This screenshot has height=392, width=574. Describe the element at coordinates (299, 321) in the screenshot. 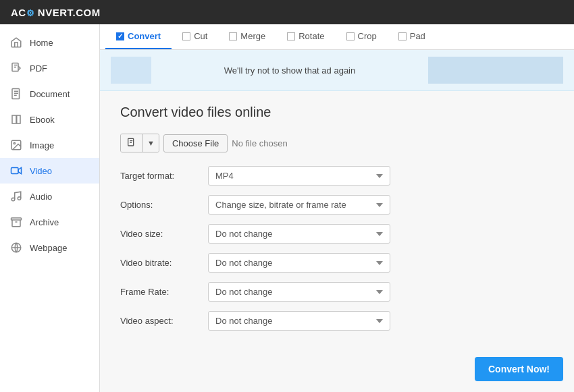

I see `video-aspect-select: Do not change Custom` at that location.